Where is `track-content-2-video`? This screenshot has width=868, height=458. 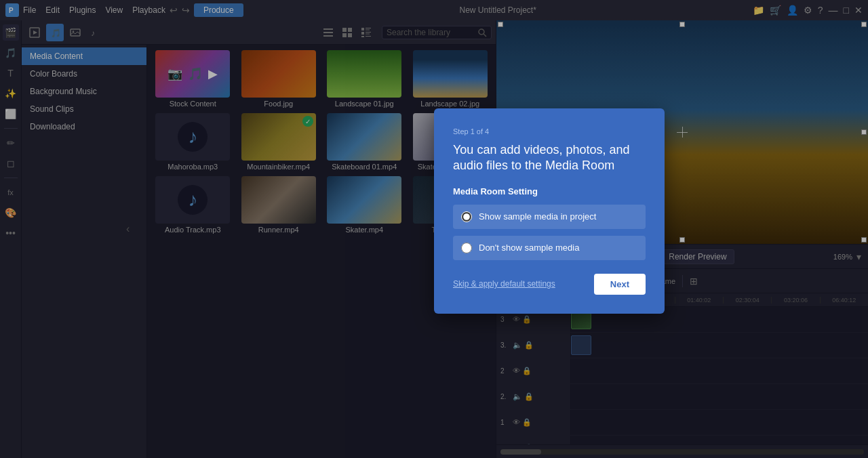
track-content-2-video is located at coordinates (719, 371).